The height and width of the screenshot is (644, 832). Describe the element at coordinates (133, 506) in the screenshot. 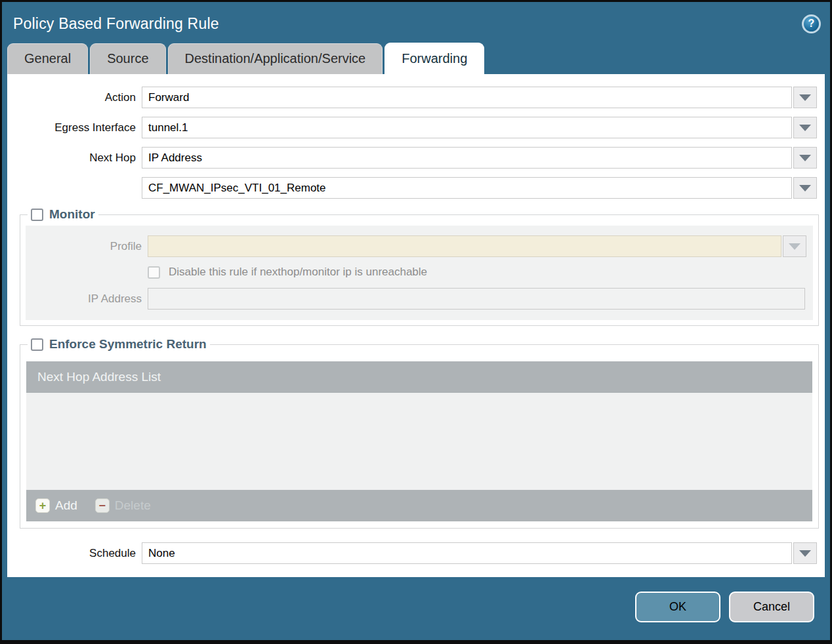

I see `delete-button-label: Delete` at that location.